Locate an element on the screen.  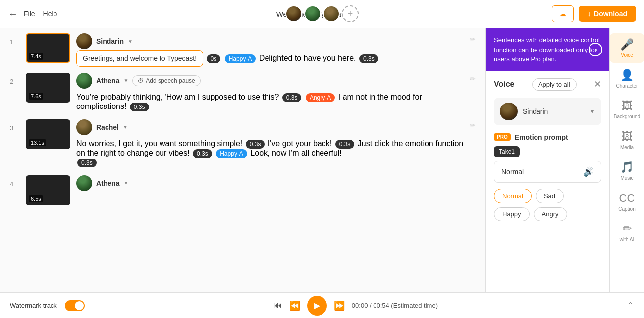
pause-tag-3c: 0.3s is located at coordinates (202, 154).